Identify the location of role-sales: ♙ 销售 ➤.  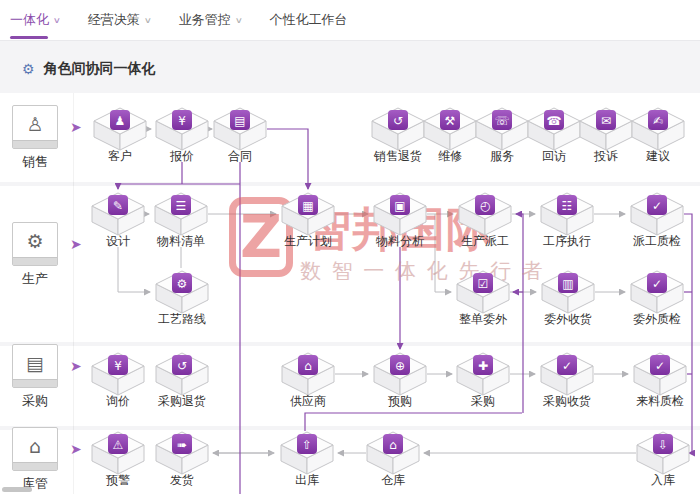
(35, 138).